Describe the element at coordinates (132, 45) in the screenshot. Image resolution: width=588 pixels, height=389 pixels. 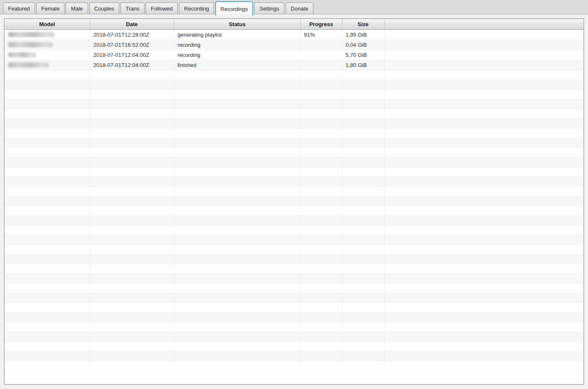
I see `date-cell: 2018-07-01T16:52:00Z` at that location.